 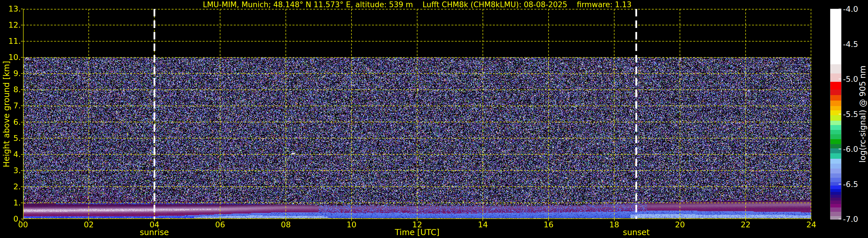 What do you see at coordinates (863, 114) in the screenshot?
I see `colorbar-label: log(rc-signal) @ 905 nm` at bounding box center [863, 114].